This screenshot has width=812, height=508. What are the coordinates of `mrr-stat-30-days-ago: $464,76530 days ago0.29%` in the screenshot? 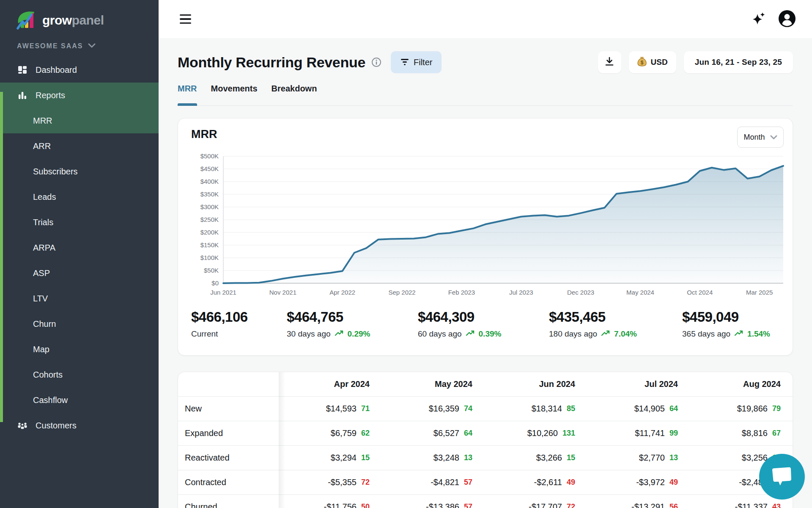 It's located at (352, 324).